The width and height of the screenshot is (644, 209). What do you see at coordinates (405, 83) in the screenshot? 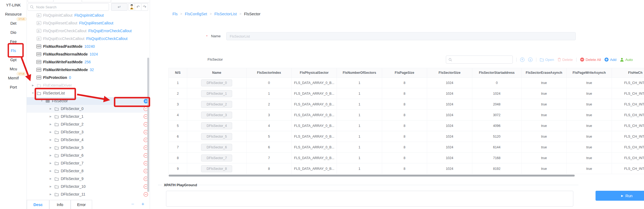
I see `cell: 8` at bounding box center [405, 83].